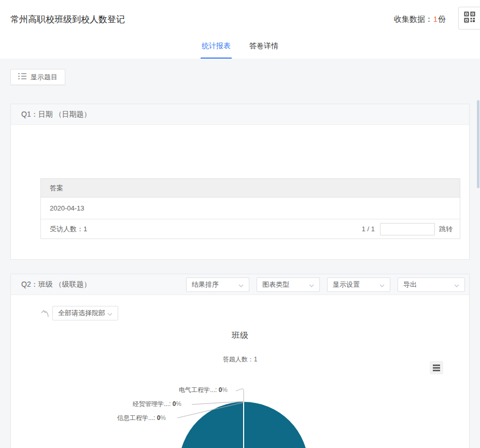 This screenshot has height=448, width=480. What do you see at coordinates (420, 20) in the screenshot?
I see `collect-info: 收集数据：1份` at bounding box center [420, 20].